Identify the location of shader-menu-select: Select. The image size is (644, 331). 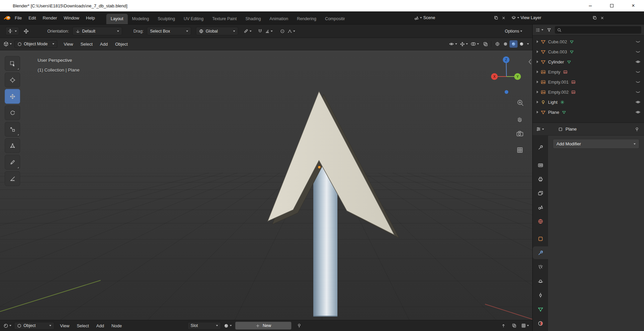
(83, 326).